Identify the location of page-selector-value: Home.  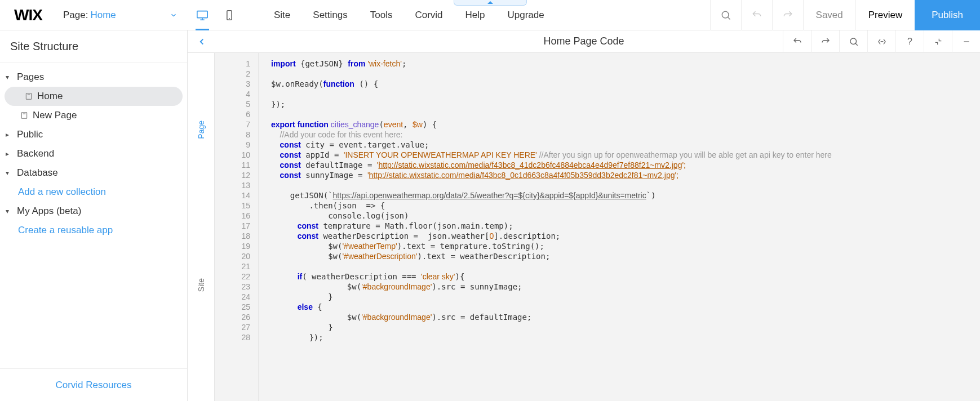
(103, 15).